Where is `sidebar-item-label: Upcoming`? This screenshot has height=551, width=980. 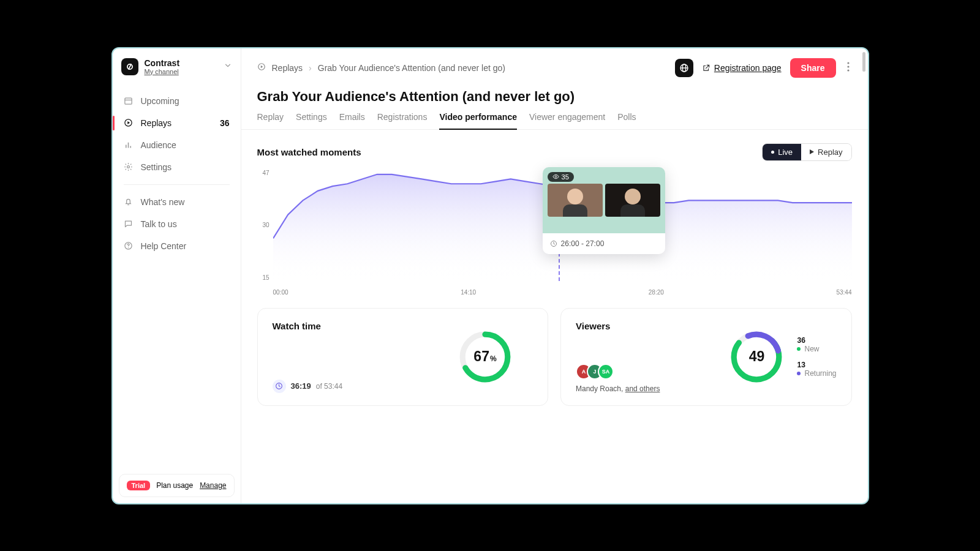
sidebar-item-label: Upcoming is located at coordinates (160, 101).